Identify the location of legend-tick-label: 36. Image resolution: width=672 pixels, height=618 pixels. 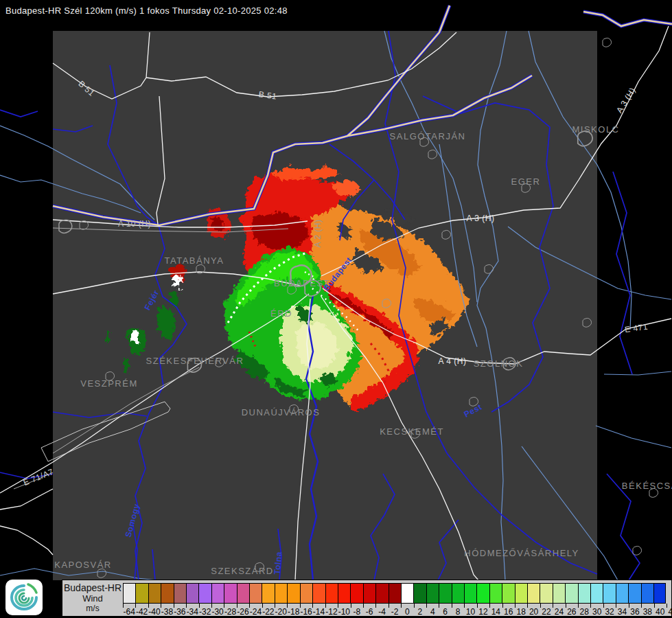
(634, 612).